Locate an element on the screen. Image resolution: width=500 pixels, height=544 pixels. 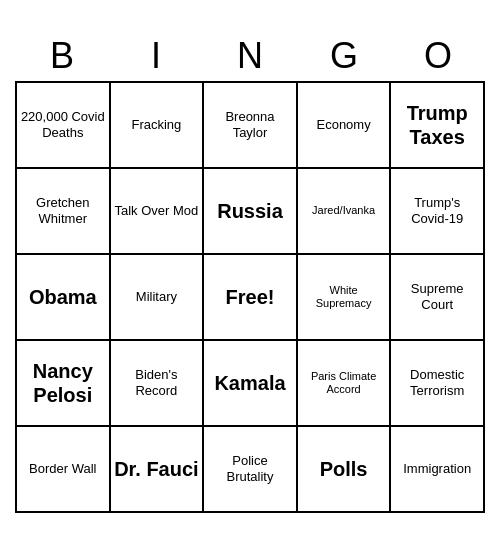
bingo-header: BINGO is located at coordinates (250, 56).